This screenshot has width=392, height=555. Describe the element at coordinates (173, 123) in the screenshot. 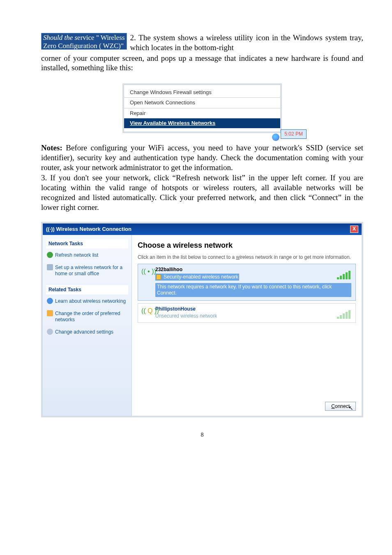

I see `menu-item-view-label: View Available Wireless Networks` at that location.